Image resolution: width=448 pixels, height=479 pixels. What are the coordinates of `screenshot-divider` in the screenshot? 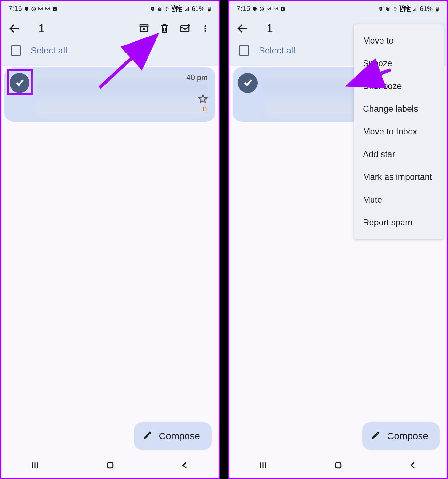 It's located at (224, 240).